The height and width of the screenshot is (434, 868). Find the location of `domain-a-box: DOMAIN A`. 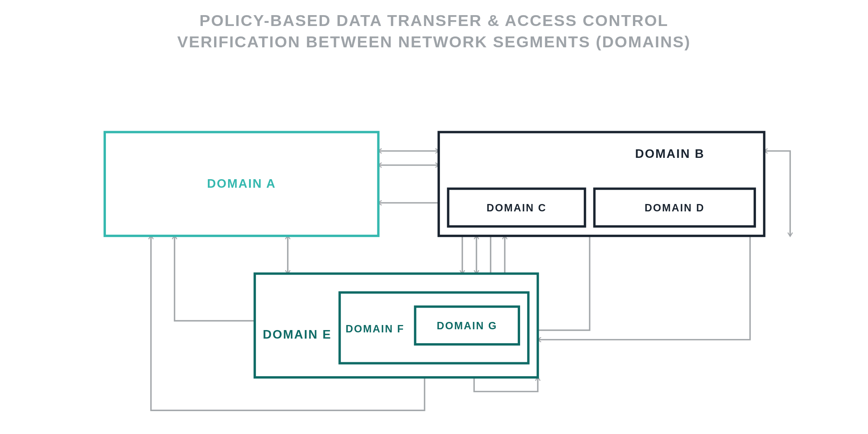

domain-a-box: DOMAIN A is located at coordinates (241, 184).